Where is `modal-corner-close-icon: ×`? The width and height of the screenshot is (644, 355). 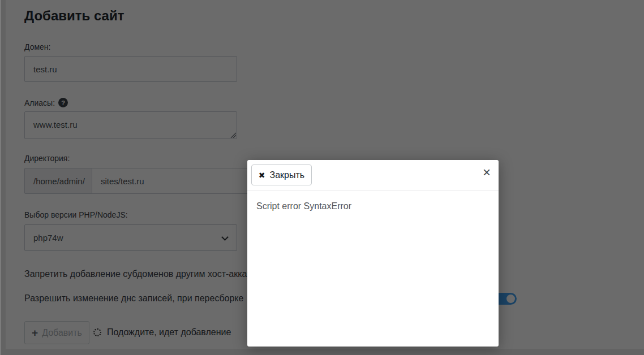
modal-corner-close-icon: × is located at coordinates (487, 172).